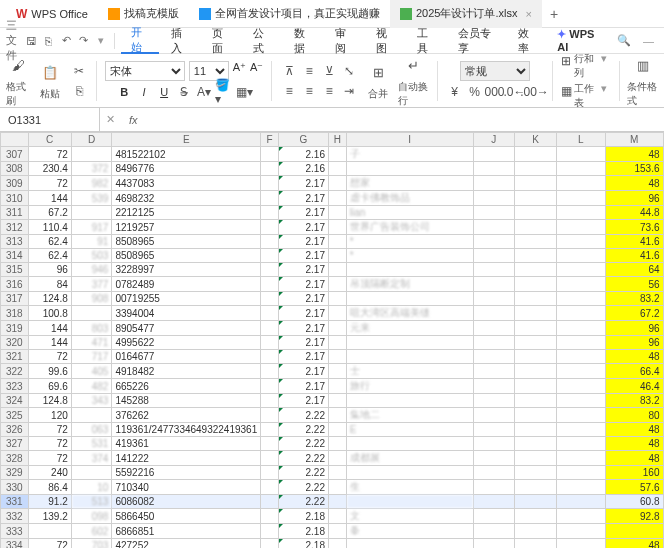 The height and width of the screenshot is (548, 664). Describe the element at coordinates (186, 169) in the screenshot. I see `cell: 8496776` at that location.